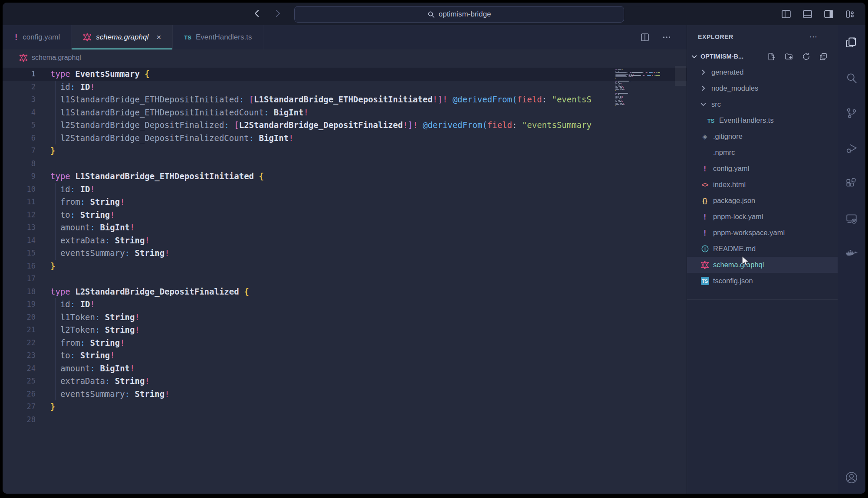 The image size is (868, 498). What do you see at coordinates (705, 217) in the screenshot?
I see `yaml-icon: !` at bounding box center [705, 217].